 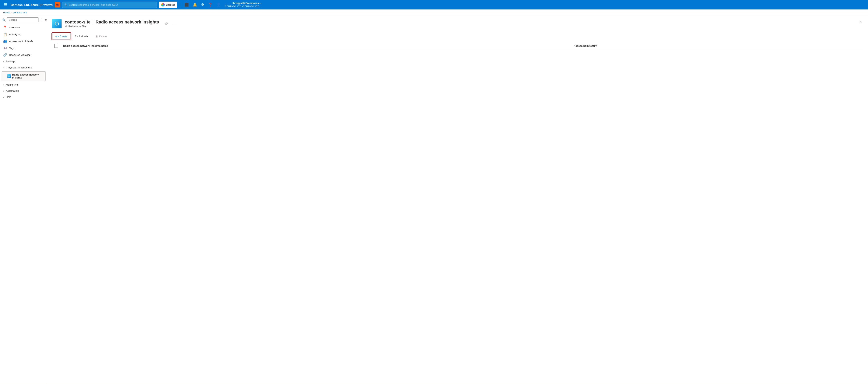 What do you see at coordinates (219, 5) in the screenshot?
I see `feedback-icon: 👤` at bounding box center [219, 5].